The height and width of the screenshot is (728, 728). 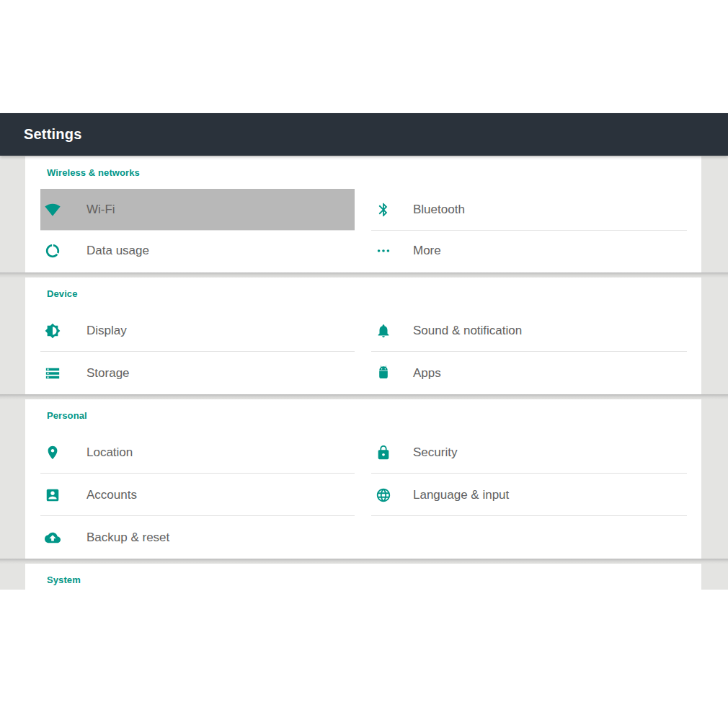 What do you see at coordinates (62, 294) in the screenshot?
I see `section-header-device: Device` at bounding box center [62, 294].